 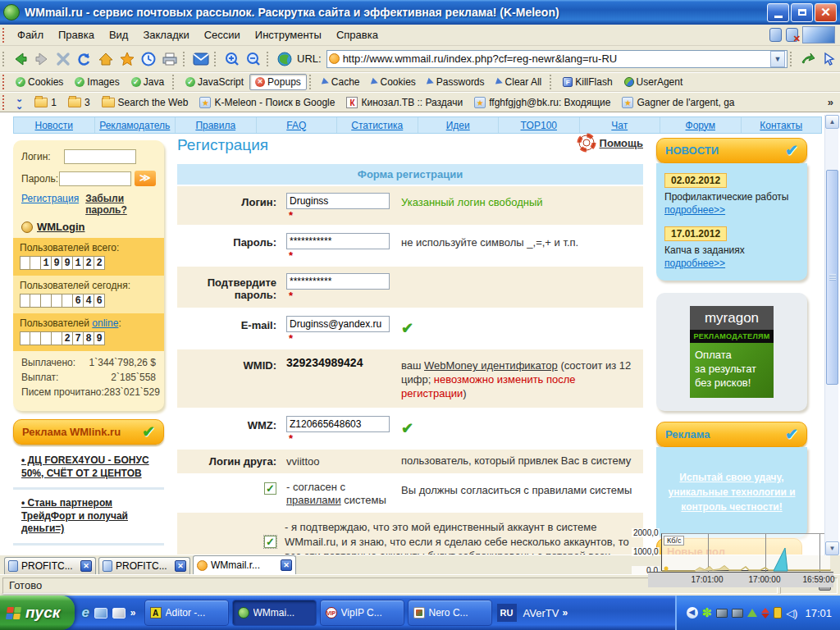 What do you see at coordinates (491, 366) in the screenshot?
I see `webmoney-id-link: WebMoney идентификатор` at bounding box center [491, 366].